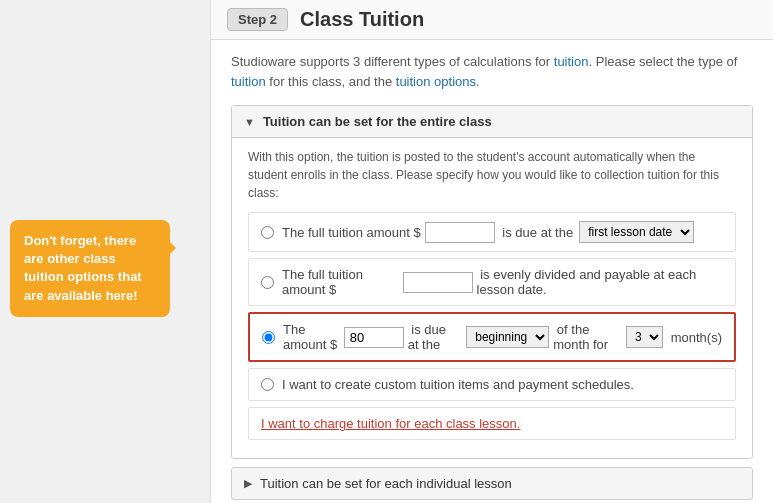  I want to click on collapsed-label-1: Tuition can be set for each individual l…, so click(386, 484).